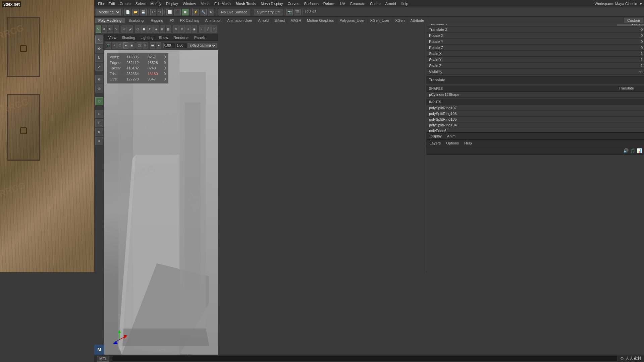 Image resolution: width=644 pixels, height=362 pixels. What do you see at coordinates (451, 136) in the screenshot?
I see `anim-tab: Anim` at bounding box center [451, 136].